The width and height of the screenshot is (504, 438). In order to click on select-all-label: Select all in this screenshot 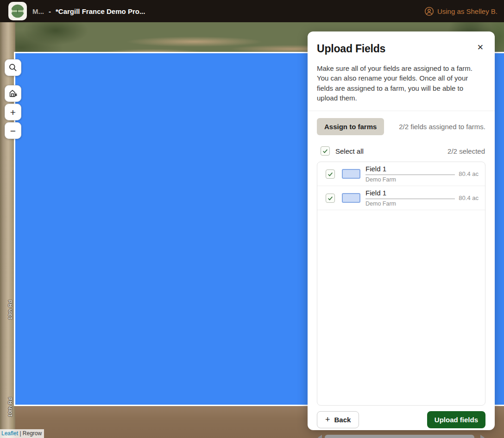, I will do `click(349, 151)`.